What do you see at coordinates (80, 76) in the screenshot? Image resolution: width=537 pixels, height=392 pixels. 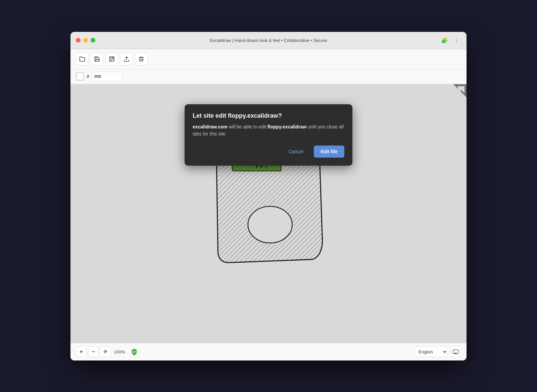 I see `color-swatch` at bounding box center [80, 76].